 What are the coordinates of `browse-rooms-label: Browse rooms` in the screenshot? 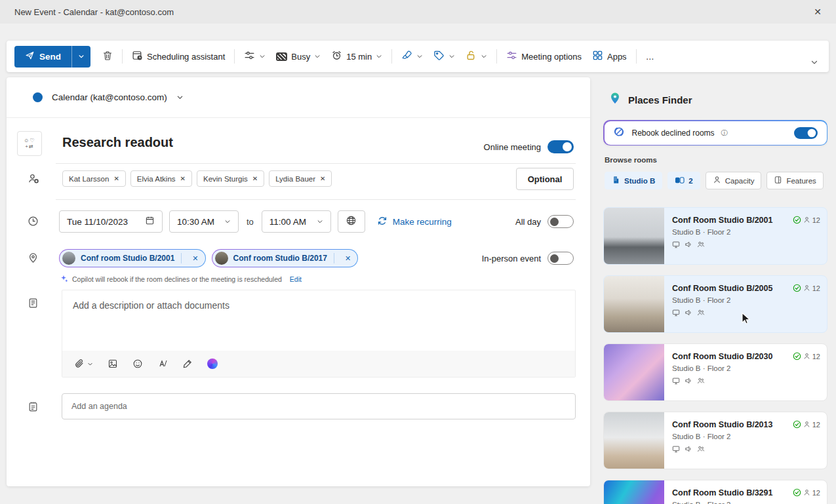 It's located at (631, 160).